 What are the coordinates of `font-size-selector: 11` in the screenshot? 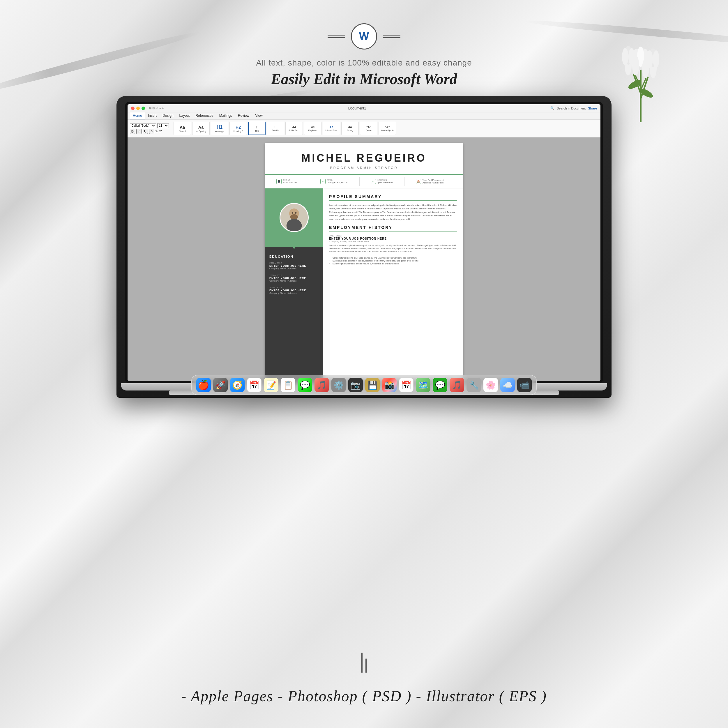 It's located at (163, 126).